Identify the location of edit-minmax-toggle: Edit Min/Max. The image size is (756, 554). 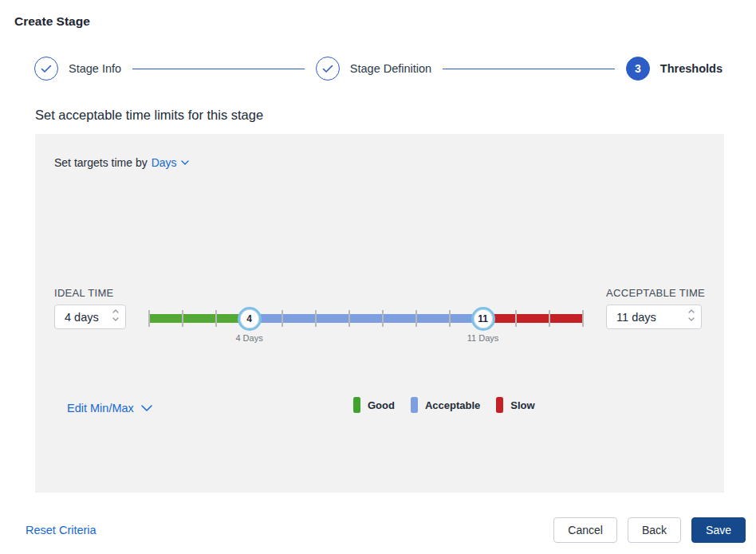
(110, 408).